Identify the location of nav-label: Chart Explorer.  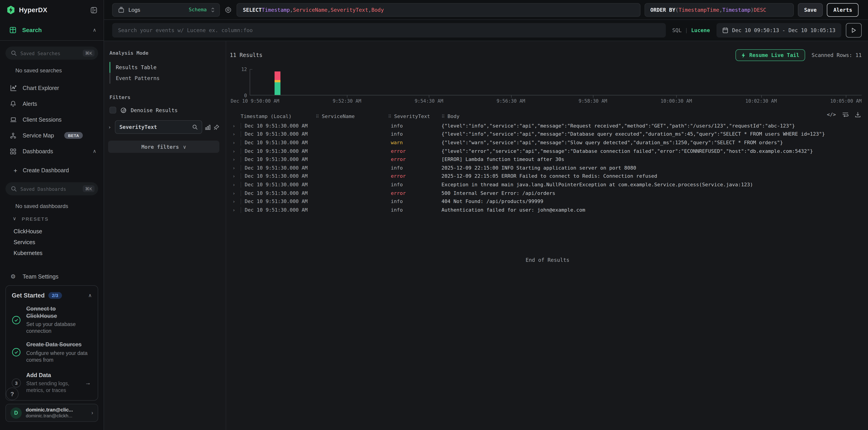
(41, 88).